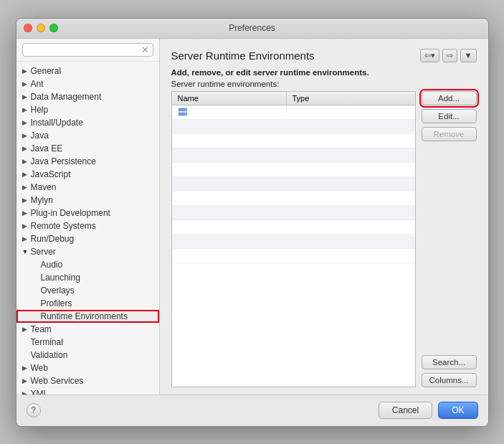  I want to click on sidebar-item-profilers: ▶ Profilers, so click(87, 303).